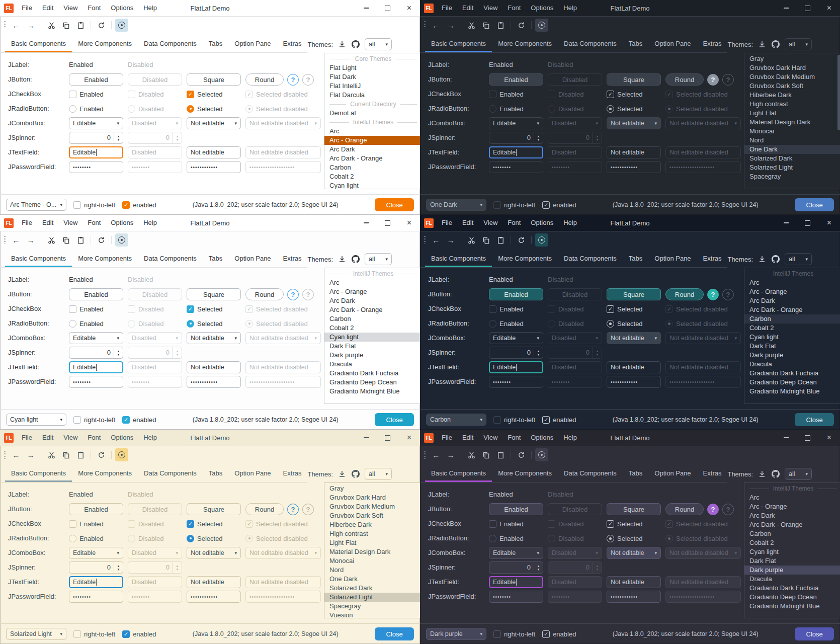  I want to click on theme-list-item: Arc - Orange, so click(792, 507).